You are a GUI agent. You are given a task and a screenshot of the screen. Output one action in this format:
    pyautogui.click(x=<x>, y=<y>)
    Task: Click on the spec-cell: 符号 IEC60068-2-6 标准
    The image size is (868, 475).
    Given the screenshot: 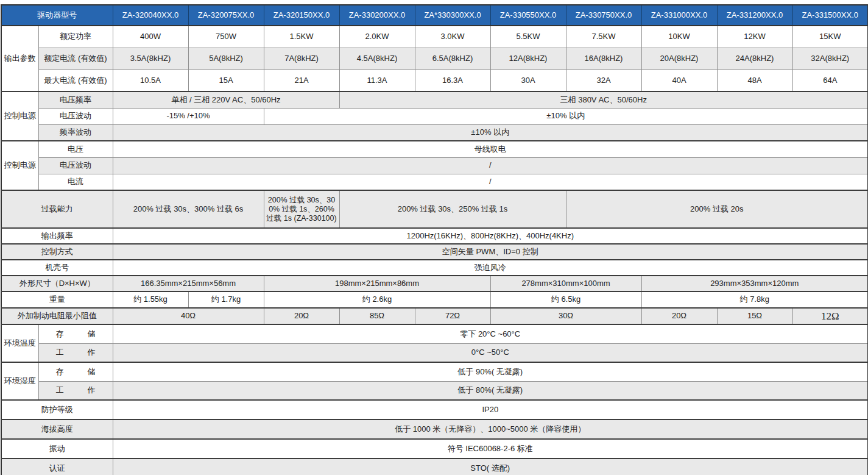 What is the action you would take?
    pyautogui.click(x=490, y=449)
    